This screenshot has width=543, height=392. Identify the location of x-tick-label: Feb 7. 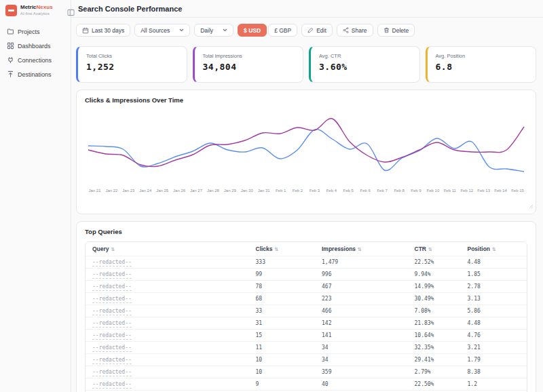
(383, 191).